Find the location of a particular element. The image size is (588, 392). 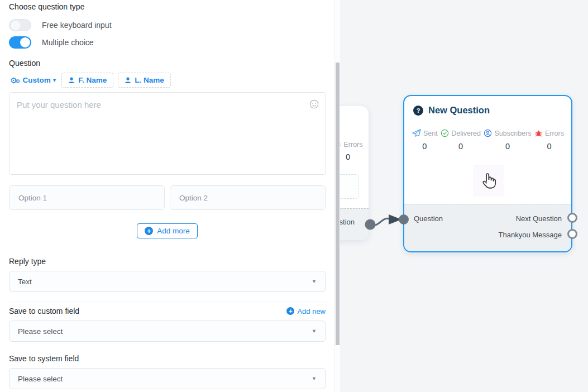

node-ports-section: Question Next Question Thankyou Message is located at coordinates (488, 228).